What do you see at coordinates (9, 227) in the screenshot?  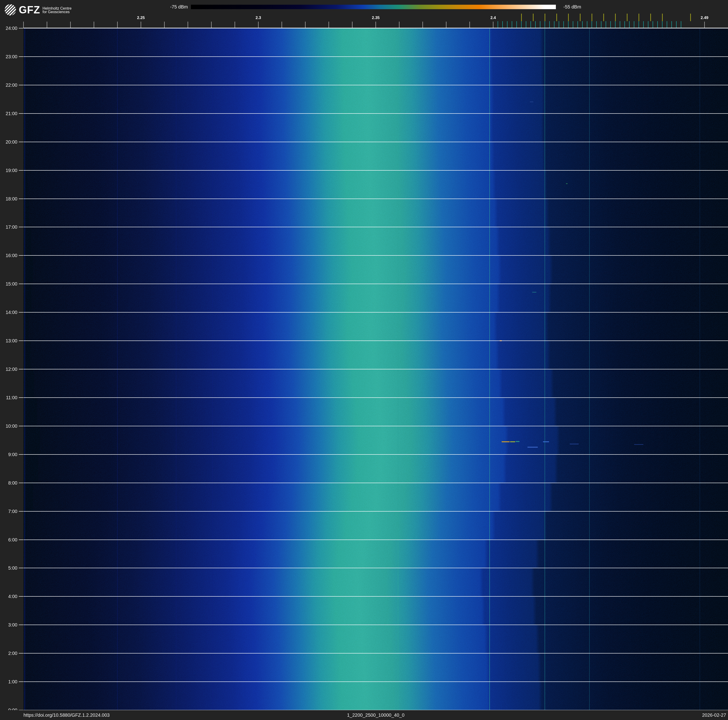 I see `time-axis-label: 17:00` at bounding box center [9, 227].